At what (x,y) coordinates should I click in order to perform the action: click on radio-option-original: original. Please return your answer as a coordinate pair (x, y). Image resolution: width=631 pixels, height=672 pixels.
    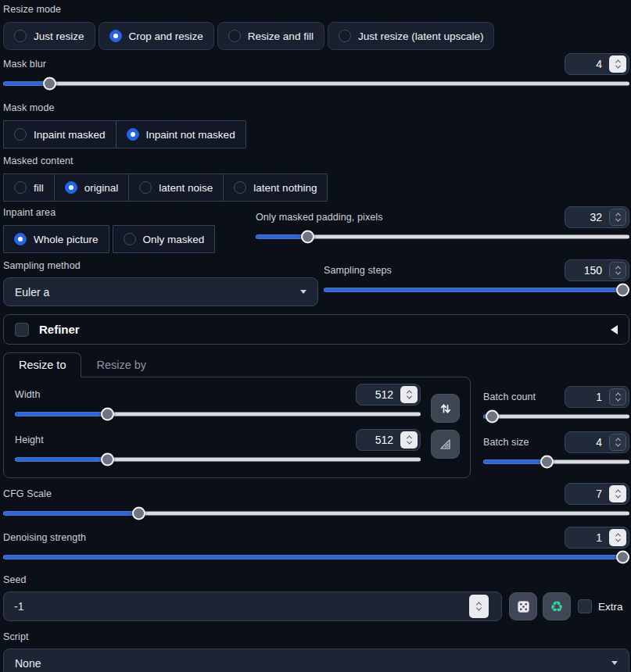
    Looking at the image, I should click on (92, 188).